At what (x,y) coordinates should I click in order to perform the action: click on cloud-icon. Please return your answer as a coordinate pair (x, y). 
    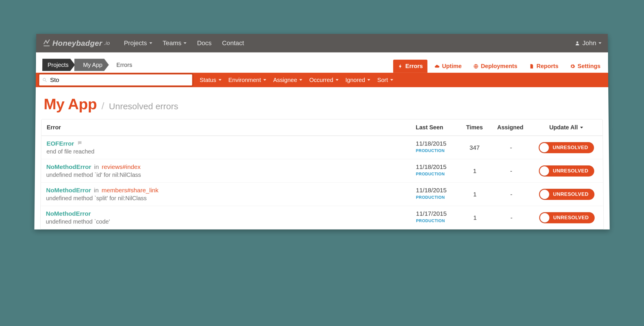
    Looking at the image, I should click on (437, 66).